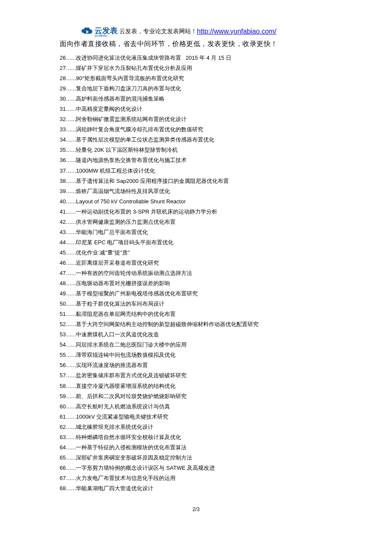 The width and height of the screenshot is (392, 555). I want to click on item-number: 33, so click(63, 130).